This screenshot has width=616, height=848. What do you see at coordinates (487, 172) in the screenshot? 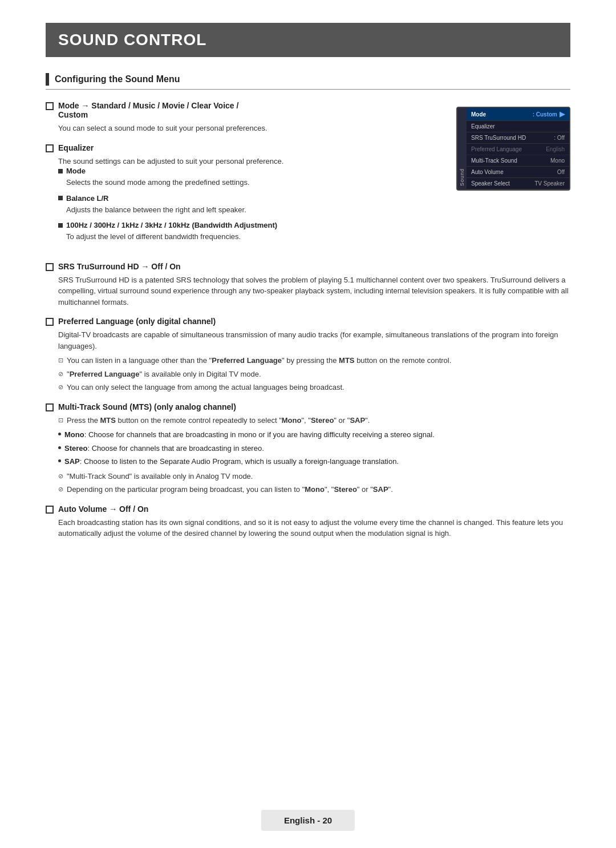
I see `row-label-autovolume: Auto Volume` at bounding box center [487, 172].